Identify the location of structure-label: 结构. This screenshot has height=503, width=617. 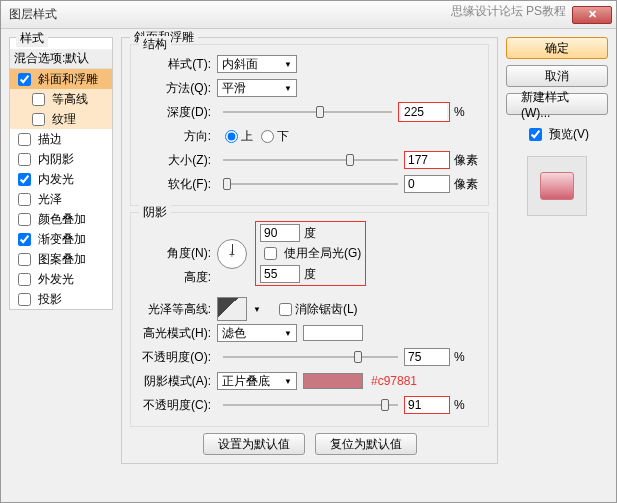
(155, 44).